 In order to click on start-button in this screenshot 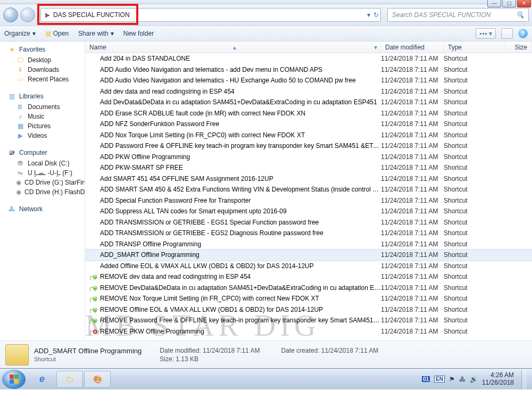, I will do `click(14, 379)`.